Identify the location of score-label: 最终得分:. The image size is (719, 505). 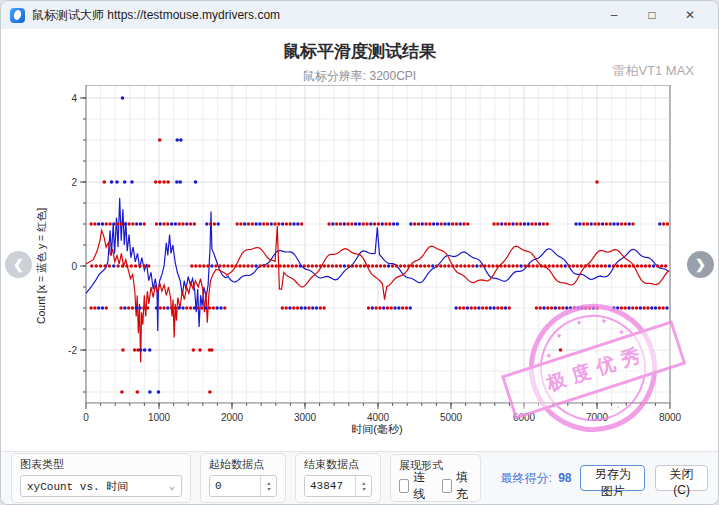
(526, 478).